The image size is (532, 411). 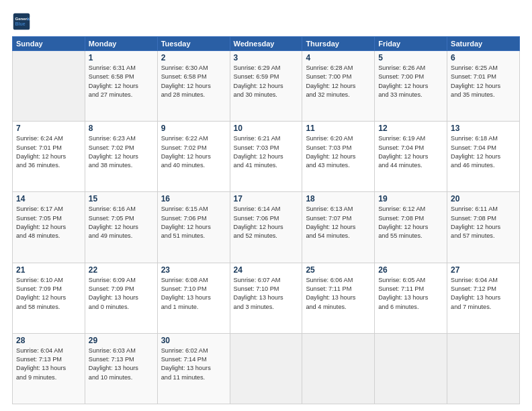 I want to click on day-number: 21, so click(x=48, y=270).